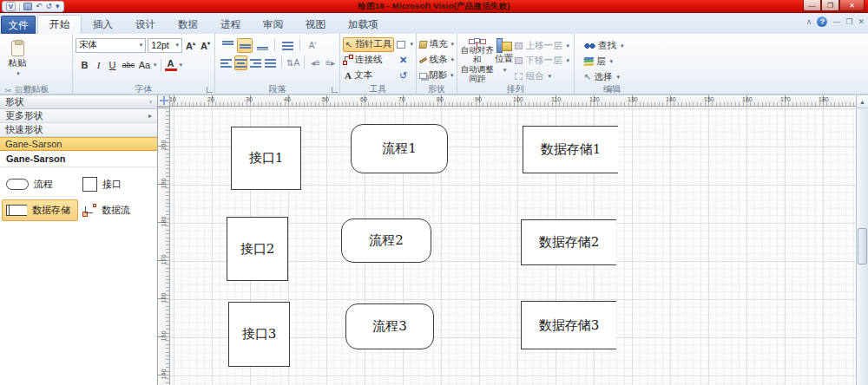 Image resolution: width=868 pixels, height=385 pixels. What do you see at coordinates (191, 45) in the screenshot?
I see `grow-font-button: A▴` at bounding box center [191, 45].